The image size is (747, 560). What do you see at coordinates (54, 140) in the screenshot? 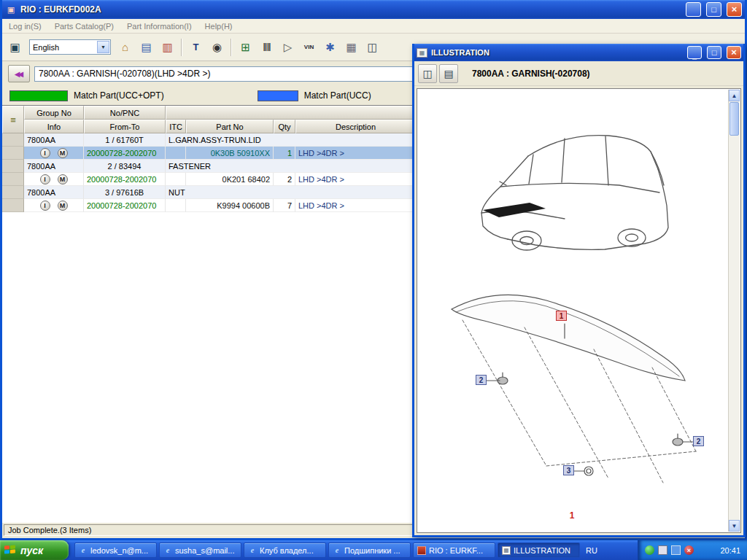
I see `cell-group-no: 7800AA` at bounding box center [54, 140].